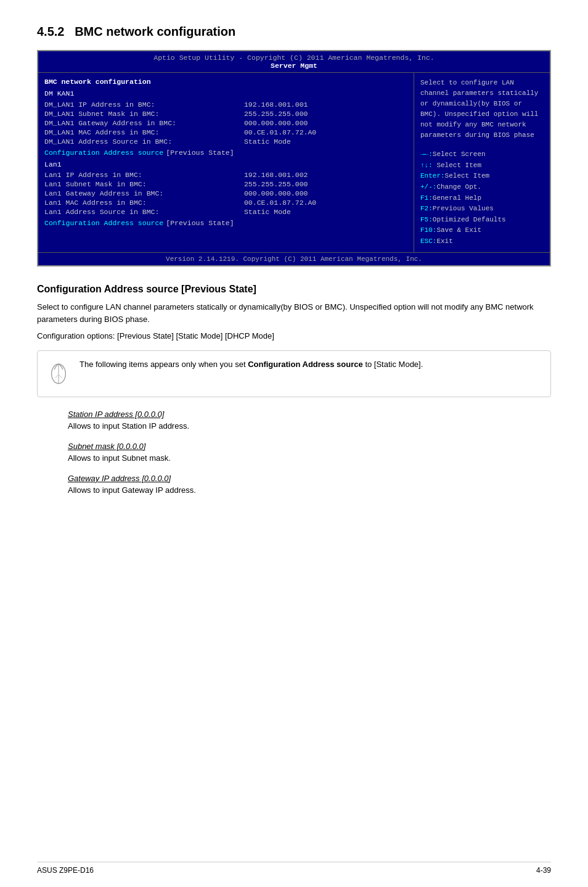  I want to click on row-label: Lan1 Address Source in BMC:, so click(144, 212).